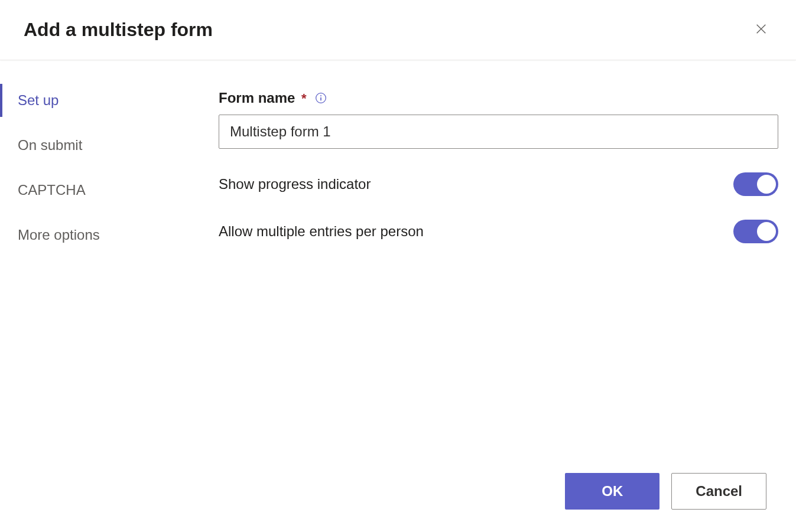 The height and width of the screenshot is (532, 796). Describe the element at coordinates (294, 184) in the screenshot. I see `progress-toggle-label: Show progress indicator` at that location.